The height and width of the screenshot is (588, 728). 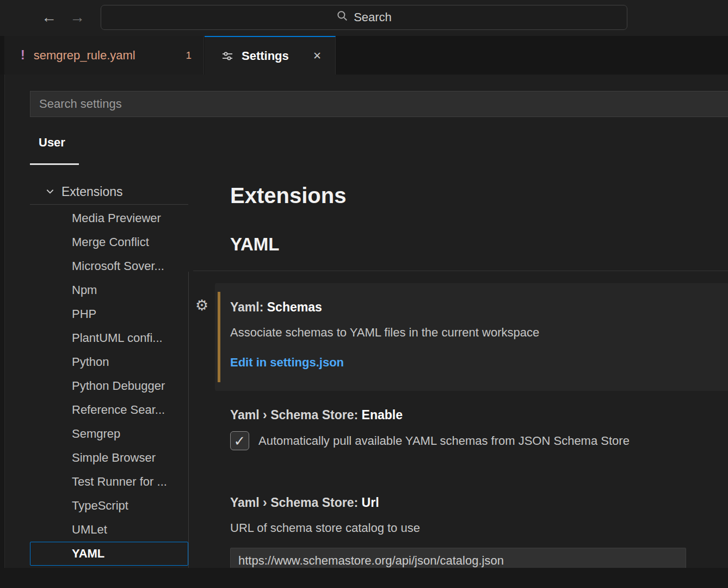 What do you see at coordinates (342, 17) in the screenshot?
I see `search-icon` at bounding box center [342, 17].